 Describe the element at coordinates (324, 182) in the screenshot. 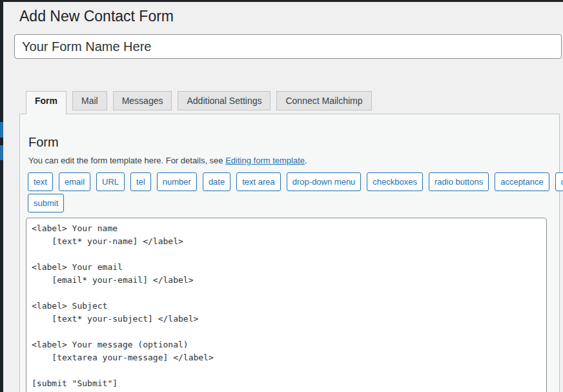

I see `tag-button-drop-down-menu: drop-down menu` at that location.